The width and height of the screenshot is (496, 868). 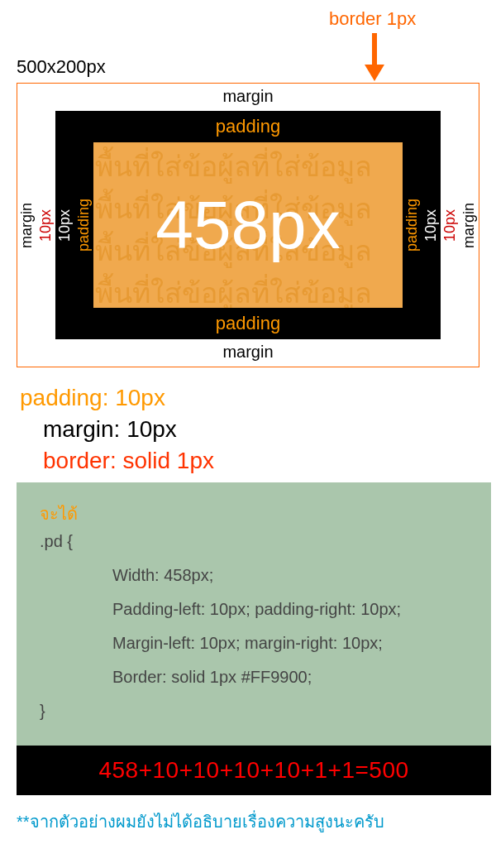 I want to click on code-line: Padding-left: 10px; padding-right: 10px;, so click(x=290, y=609).